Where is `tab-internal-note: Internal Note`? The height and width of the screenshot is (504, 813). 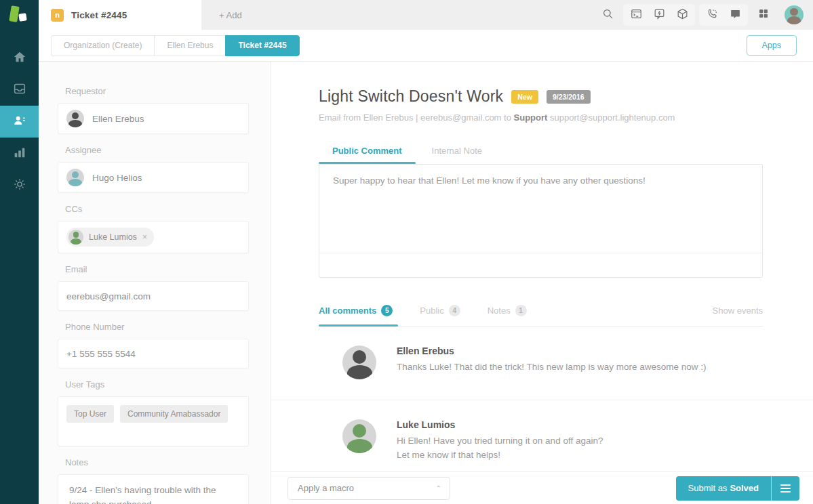
tab-internal-note: Internal Note is located at coordinates (457, 152).